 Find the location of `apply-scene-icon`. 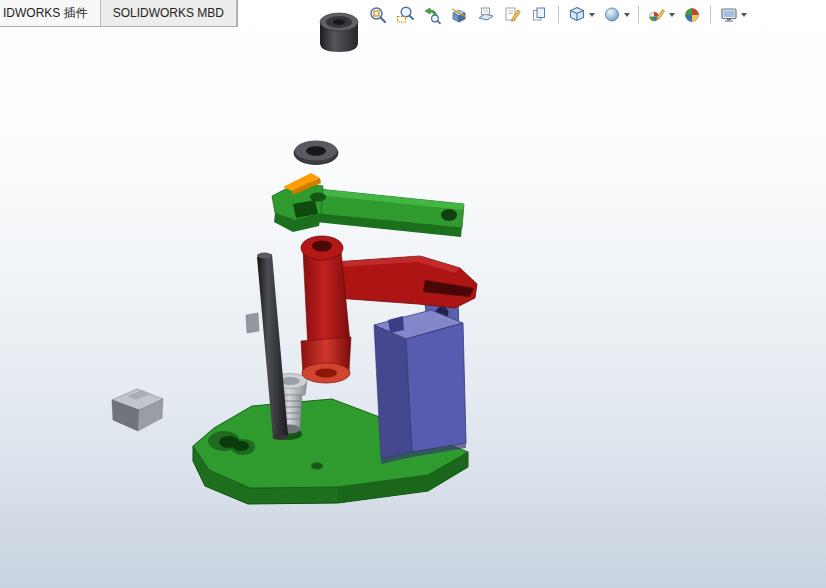

apply-scene-icon is located at coordinates (692, 15).